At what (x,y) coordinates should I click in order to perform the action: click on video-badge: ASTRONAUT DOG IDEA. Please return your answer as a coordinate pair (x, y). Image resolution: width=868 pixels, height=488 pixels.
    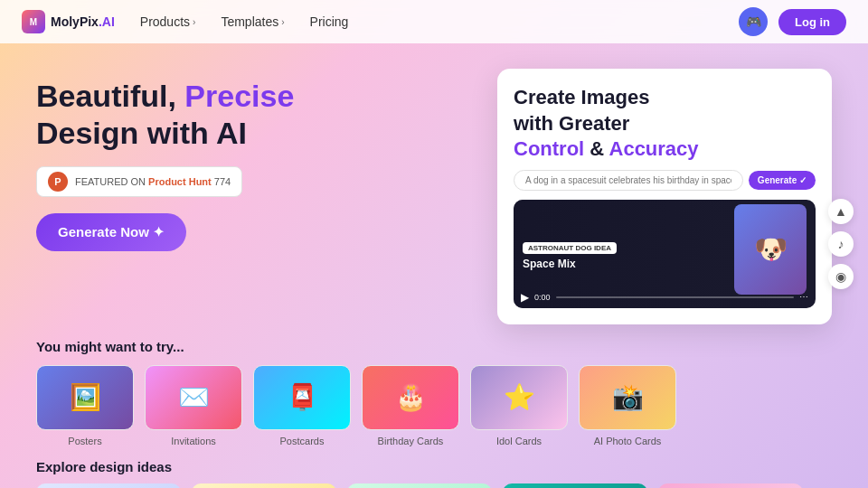
    Looking at the image, I should click on (570, 248).